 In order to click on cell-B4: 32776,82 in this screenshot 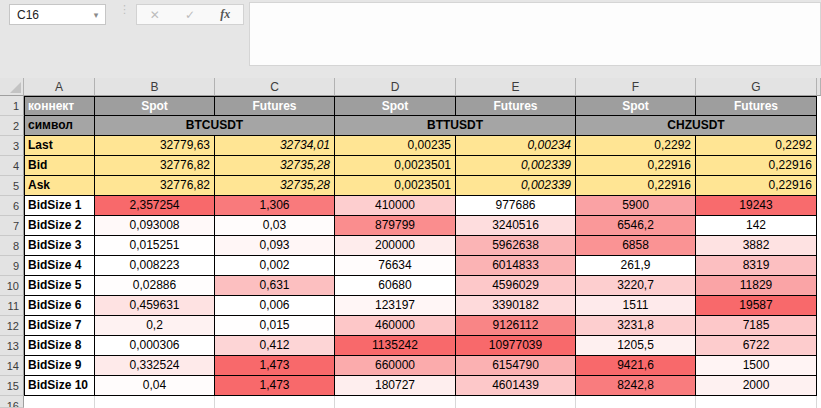, I will do `click(155, 166)`.